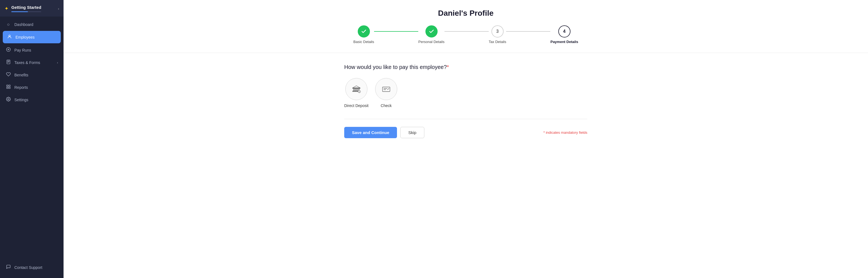 Image resolution: width=868 pixels, height=278 pixels. I want to click on action-row: Save and Continue Skip * indicates manda…, so click(466, 133).